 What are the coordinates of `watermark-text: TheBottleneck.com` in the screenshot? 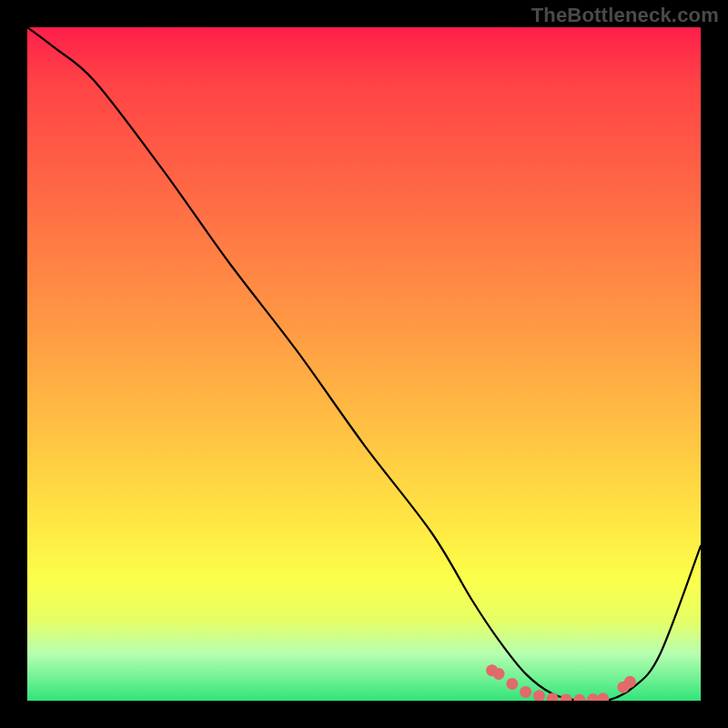 It's located at (625, 15).